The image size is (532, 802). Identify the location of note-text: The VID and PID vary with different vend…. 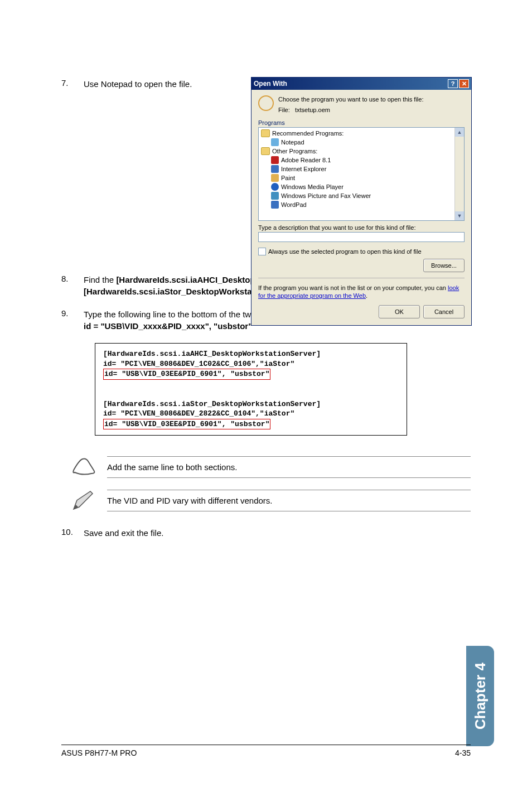
(289, 501).